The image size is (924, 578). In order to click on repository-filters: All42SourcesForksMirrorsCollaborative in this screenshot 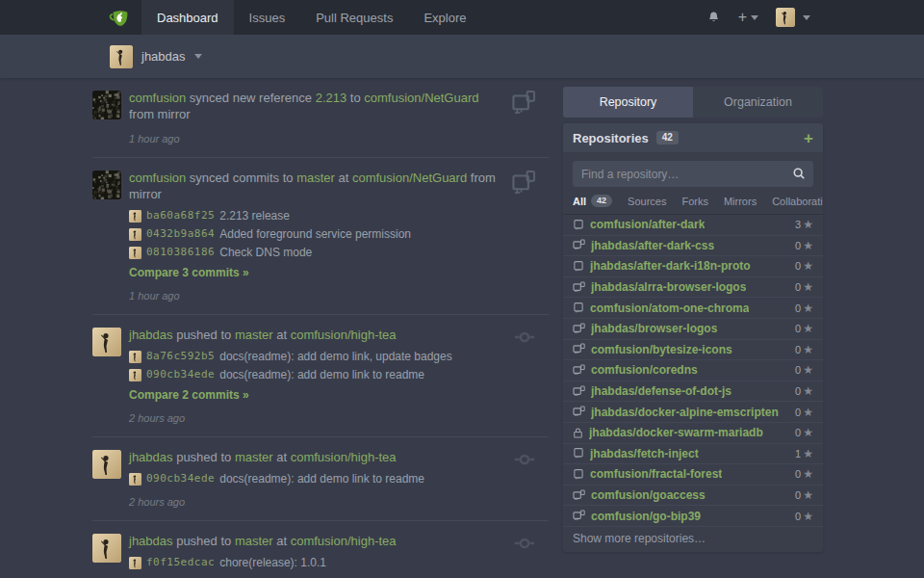, I will do `click(693, 204)`.